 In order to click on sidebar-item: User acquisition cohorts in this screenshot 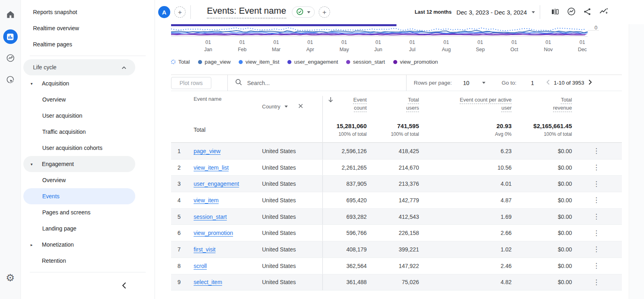, I will do `click(79, 148)`.